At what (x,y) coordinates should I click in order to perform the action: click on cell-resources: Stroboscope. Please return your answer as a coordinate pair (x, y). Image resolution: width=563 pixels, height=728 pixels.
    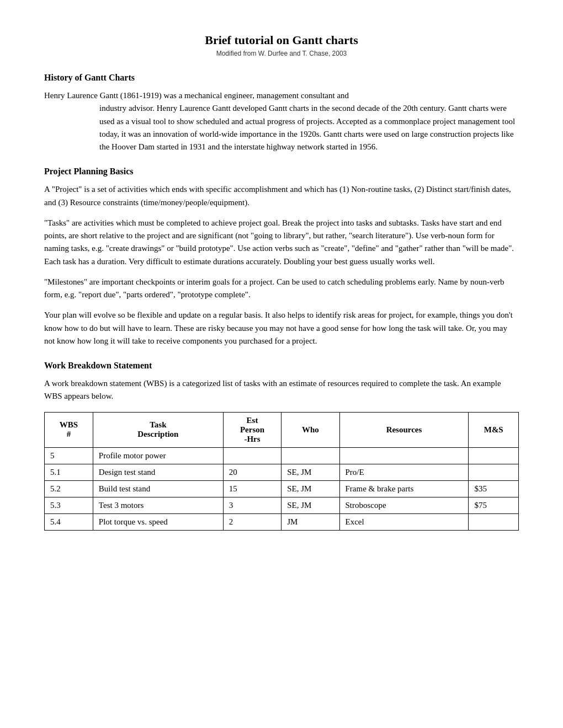
    Looking at the image, I should click on (404, 505).